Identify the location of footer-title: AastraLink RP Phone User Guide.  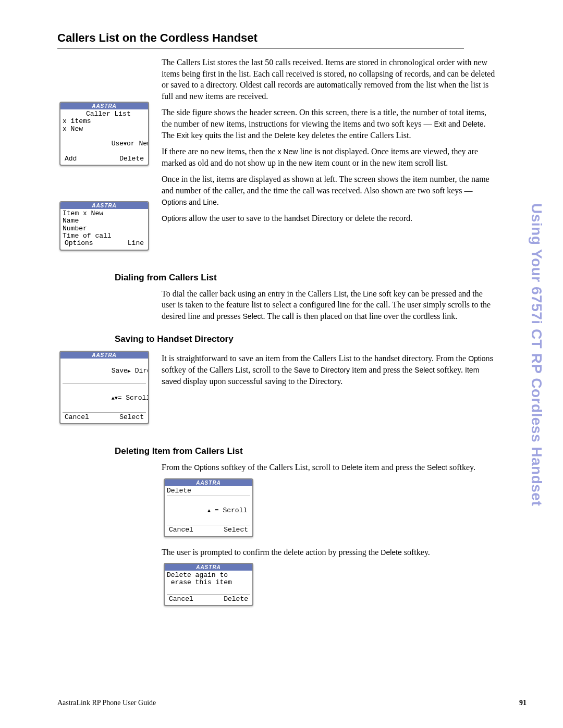
(106, 703).